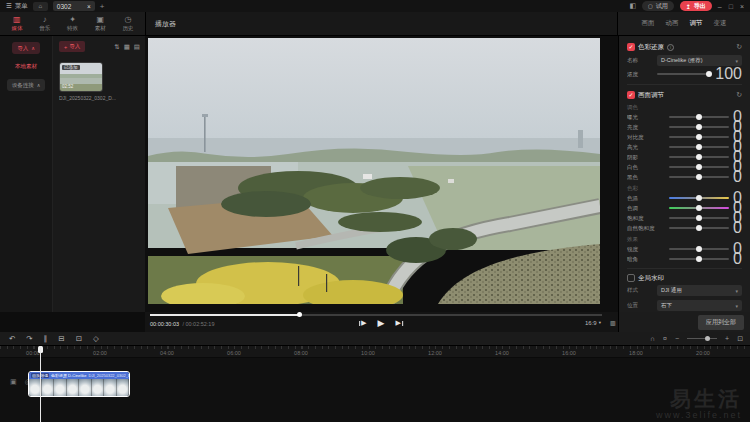 The width and height of the screenshot is (750, 422). Describe the element at coordinates (696, 6) in the screenshot. I see `export-button: ↥ 导出` at that location.